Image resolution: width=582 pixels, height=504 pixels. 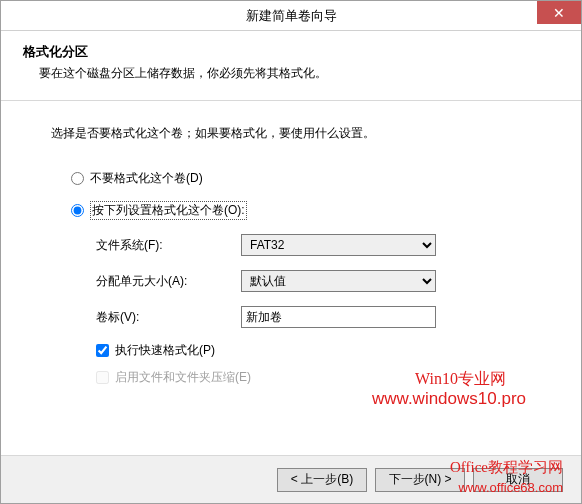 What do you see at coordinates (291, 134) in the screenshot?
I see `instruction-text: 选择是否要格式化这个卷；如果要格式化，要使用什么设置。` at bounding box center [291, 134].